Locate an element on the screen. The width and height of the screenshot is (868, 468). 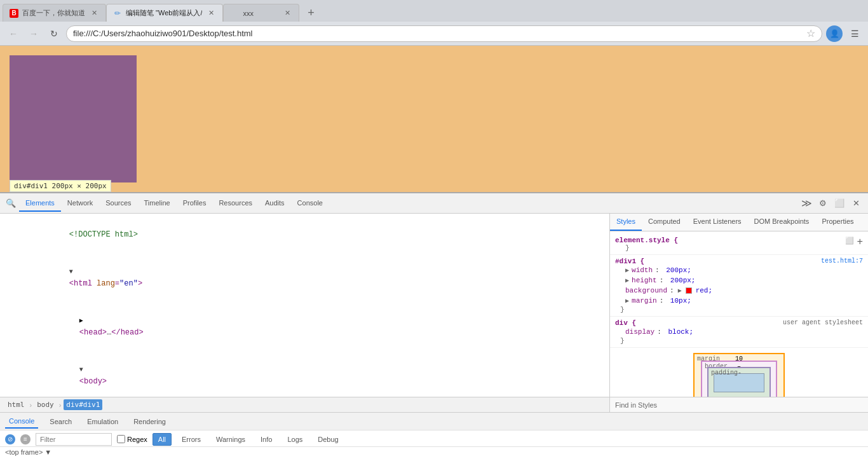
toolbar-icons: 👤 ☰ is located at coordinates (844, 34).